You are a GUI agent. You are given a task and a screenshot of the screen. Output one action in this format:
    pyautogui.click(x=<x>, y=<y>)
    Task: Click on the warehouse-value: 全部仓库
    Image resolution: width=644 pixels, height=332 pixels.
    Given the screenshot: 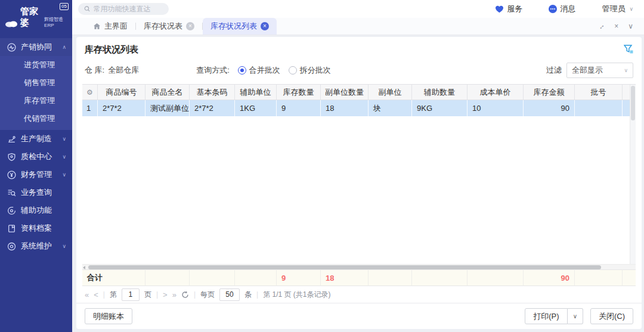 What is the action you would take?
    pyautogui.click(x=123, y=70)
    